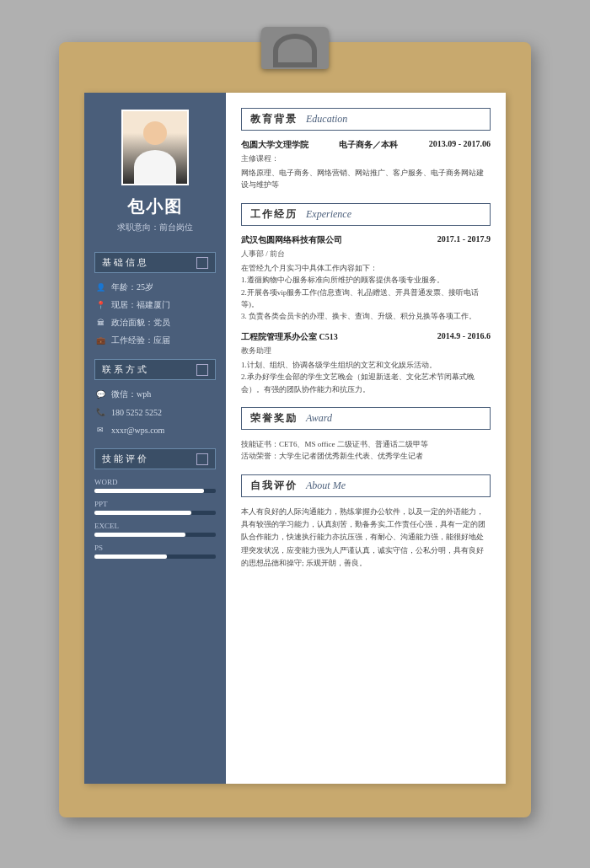  I want to click on basic-info-icon, so click(202, 263).